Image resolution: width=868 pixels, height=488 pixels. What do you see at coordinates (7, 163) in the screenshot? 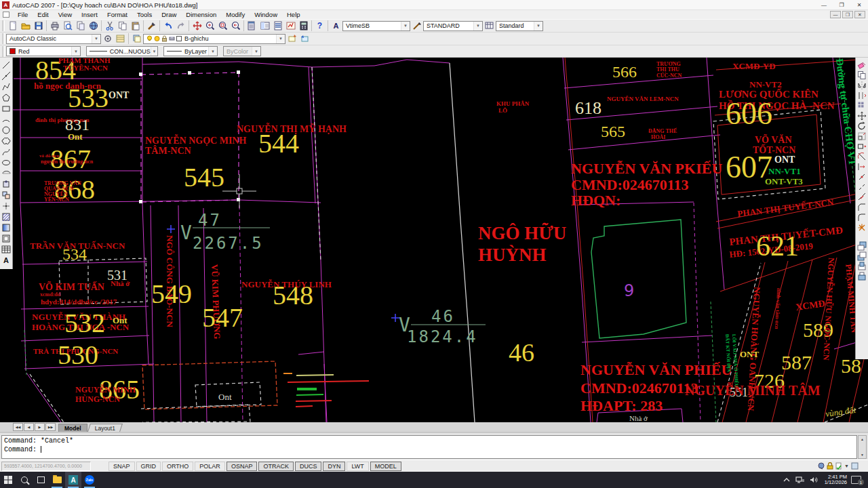
I see `ellipse-tool-icon` at bounding box center [7, 163].